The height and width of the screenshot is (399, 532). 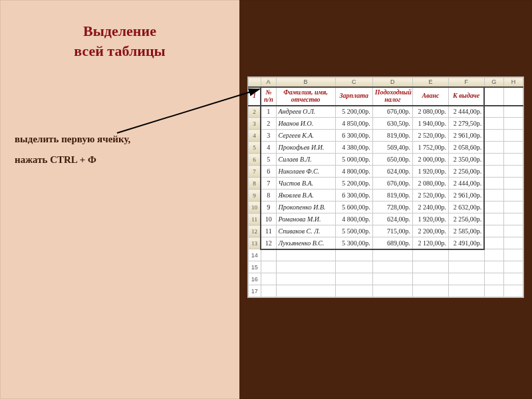 What do you see at coordinates (269, 136) in the screenshot?
I see `cell-num: 3` at bounding box center [269, 136].